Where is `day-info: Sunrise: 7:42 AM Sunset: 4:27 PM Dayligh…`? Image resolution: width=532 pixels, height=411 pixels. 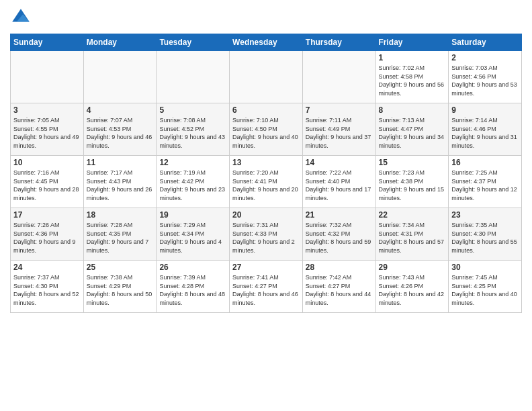
day-info: Sunrise: 7:42 AM Sunset: 4:27 PM Dayligh… is located at coordinates (339, 290).